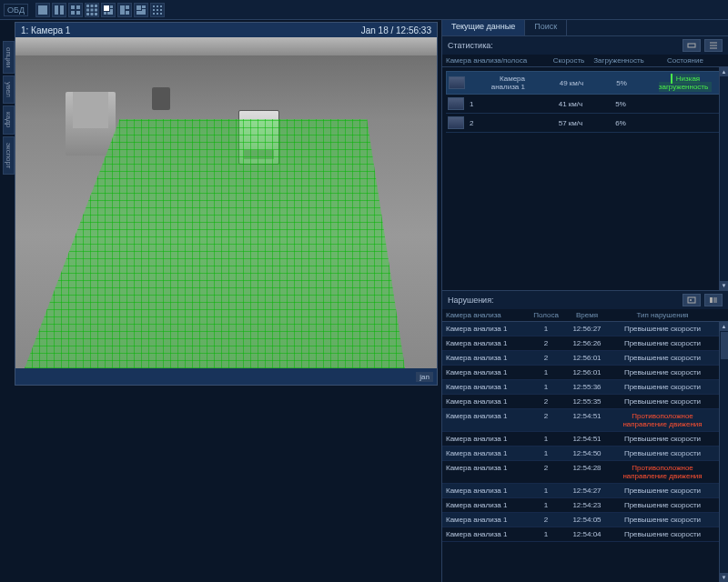  What do you see at coordinates (484, 27) in the screenshot?
I see `tab-current-data: Текущие данные` at bounding box center [484, 27].